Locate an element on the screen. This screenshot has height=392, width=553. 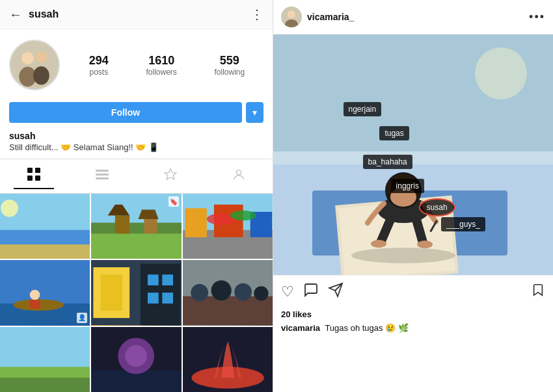
action-row: ♡ is located at coordinates (413, 291).